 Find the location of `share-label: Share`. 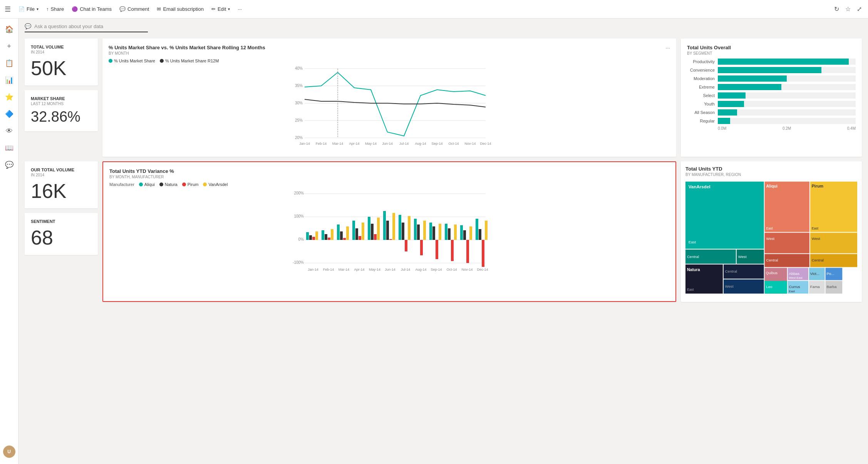

share-label: Share is located at coordinates (57, 9).